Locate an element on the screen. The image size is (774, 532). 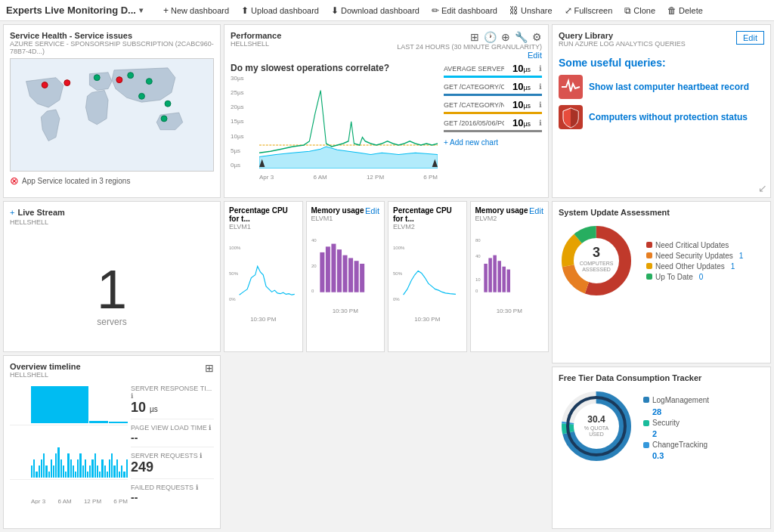
clock-icon: 🕐 is located at coordinates (490, 37).